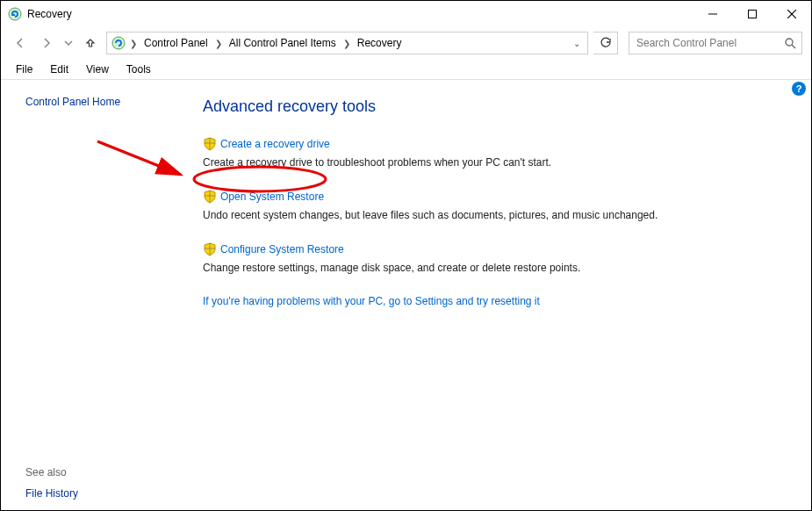 The height and width of the screenshot is (511, 812). What do you see at coordinates (49, 14) in the screenshot?
I see `window-title: Recovery` at bounding box center [49, 14].